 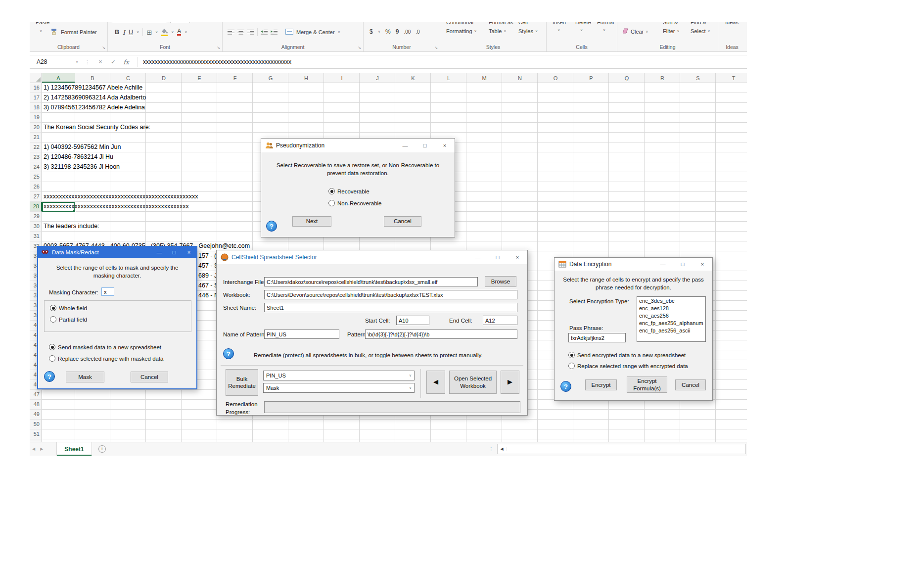 I want to click on data-mask-titlebar: Data Mask/Redact — □ ×, so click(x=117, y=252).